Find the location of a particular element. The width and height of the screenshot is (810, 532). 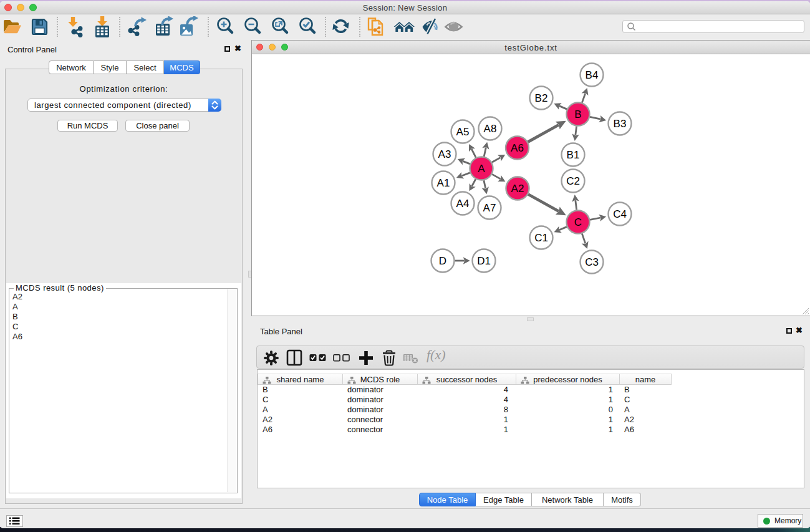

svg-text: A3 is located at coordinates (445, 155).